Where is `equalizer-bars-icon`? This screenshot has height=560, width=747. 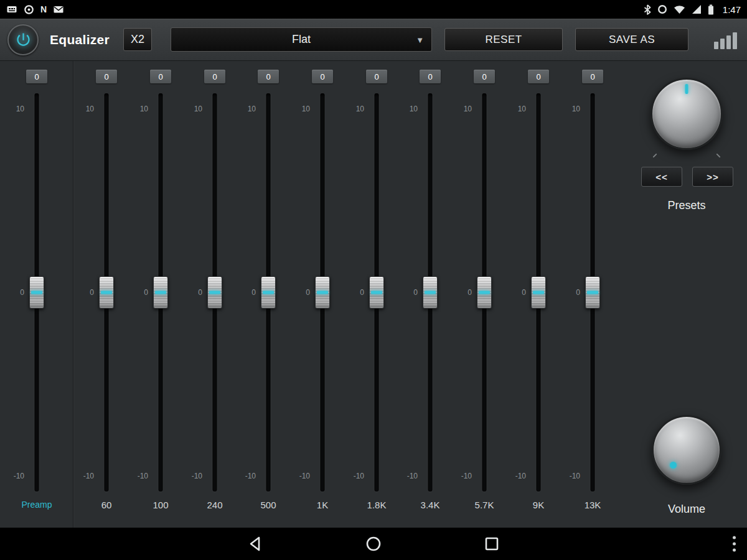
equalizer-bars-icon is located at coordinates (726, 40).